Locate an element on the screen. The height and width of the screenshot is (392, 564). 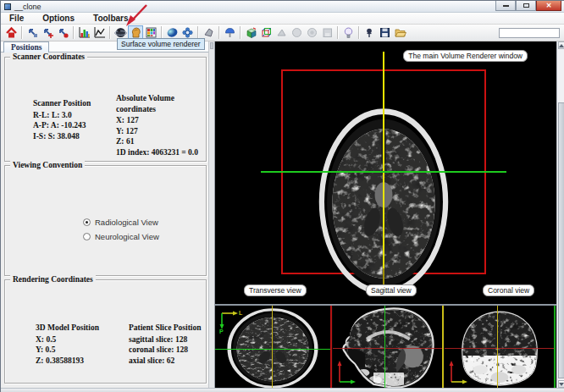
block-title: Patient Slice Position is located at coordinates (165, 329).